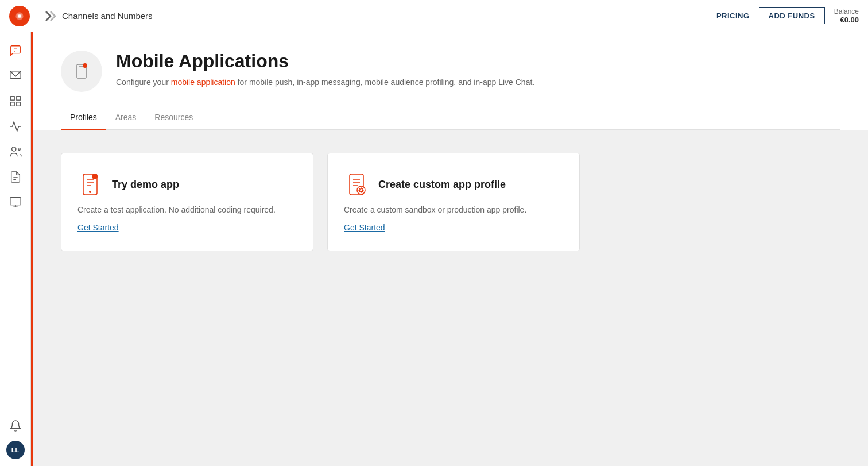  What do you see at coordinates (16, 249) in the screenshot?
I see `sidebar: LL` at bounding box center [16, 249].